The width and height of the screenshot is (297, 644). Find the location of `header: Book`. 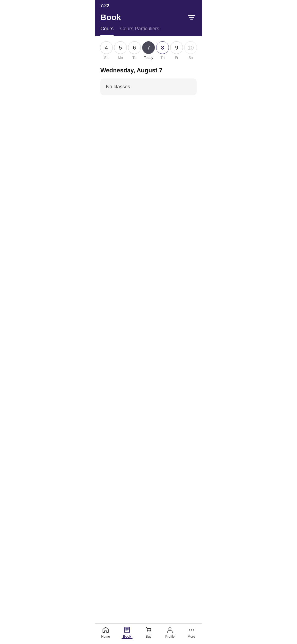

header: Book is located at coordinates (148, 16).